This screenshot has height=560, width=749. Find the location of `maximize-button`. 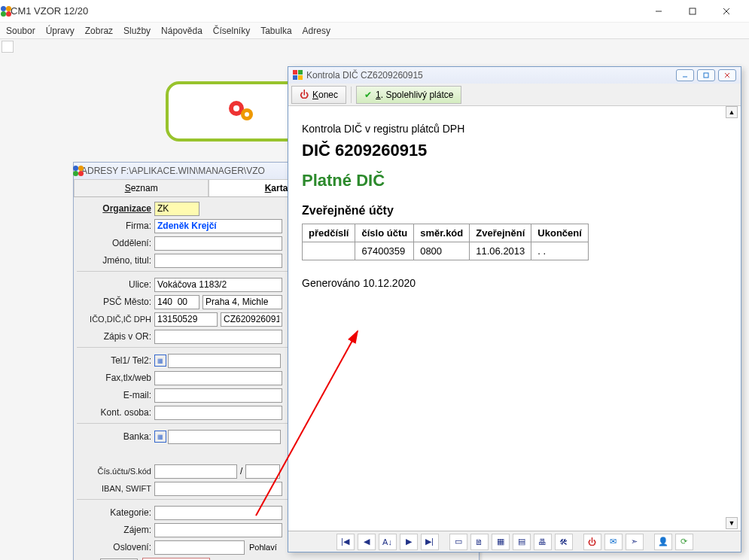

maximize-button is located at coordinates (693, 11).